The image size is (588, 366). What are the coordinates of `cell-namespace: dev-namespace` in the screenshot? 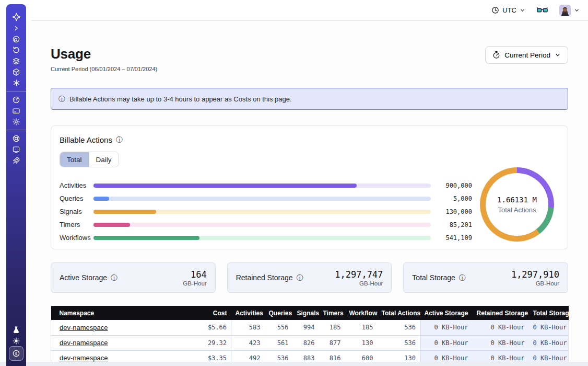 It's located at (118, 327).